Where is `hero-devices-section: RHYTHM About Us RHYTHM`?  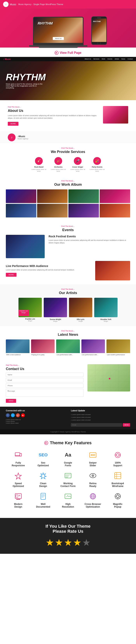 hero-devices-section: RHYTHM About Us RHYTHM is located at coordinates (68, 28).